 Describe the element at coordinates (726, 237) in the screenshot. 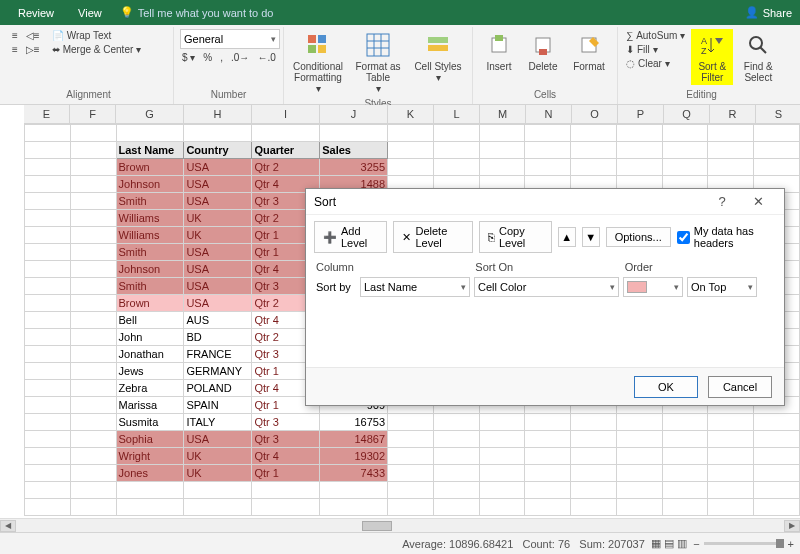

I see `headers-checkbox: My data has headers` at that location.